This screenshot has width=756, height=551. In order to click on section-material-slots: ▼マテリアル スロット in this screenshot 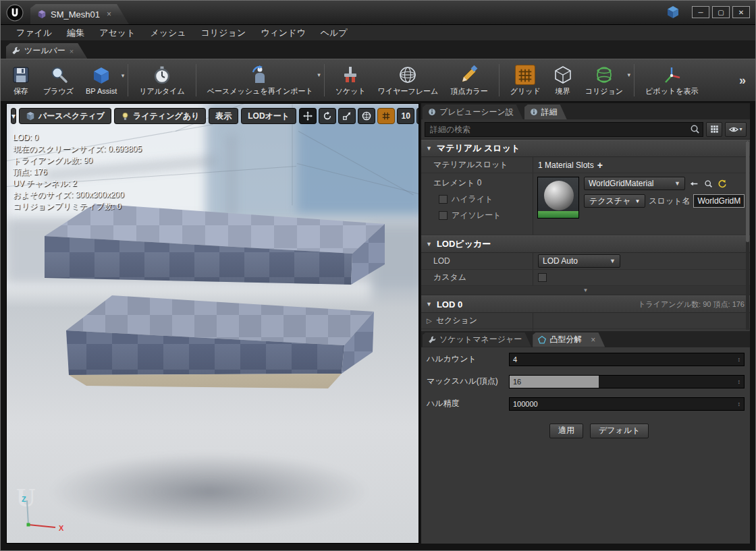, I will do `click(586, 148)`.